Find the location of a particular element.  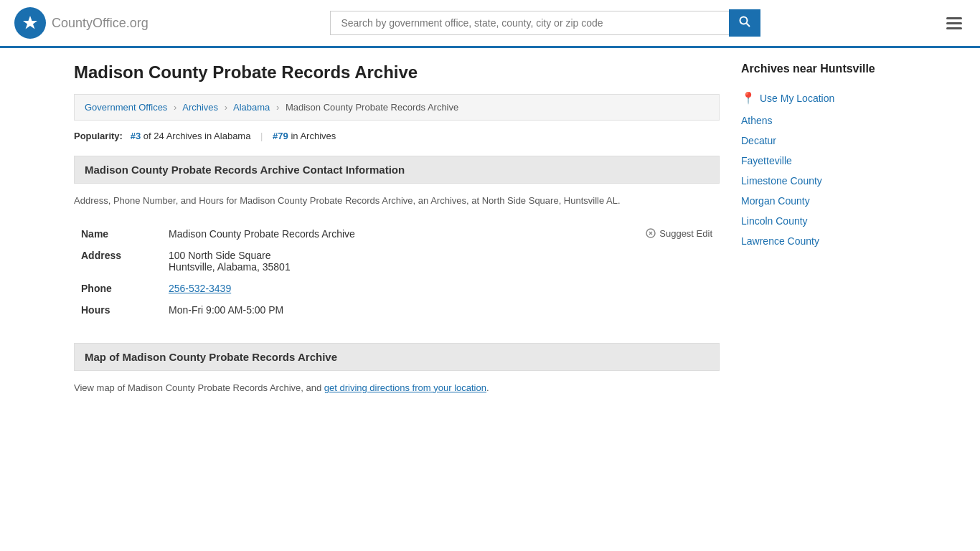

pop-sep: | is located at coordinates (261, 136).